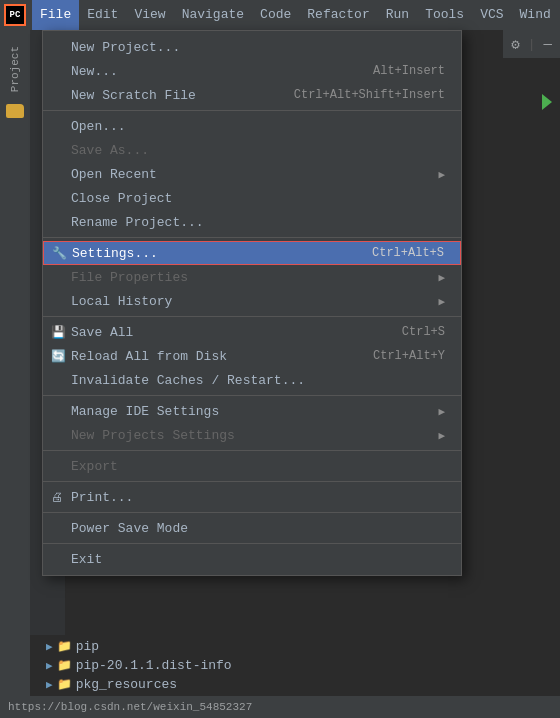 Image resolution: width=560 pixels, height=718 pixels. I want to click on open-label: Open..., so click(98, 126).